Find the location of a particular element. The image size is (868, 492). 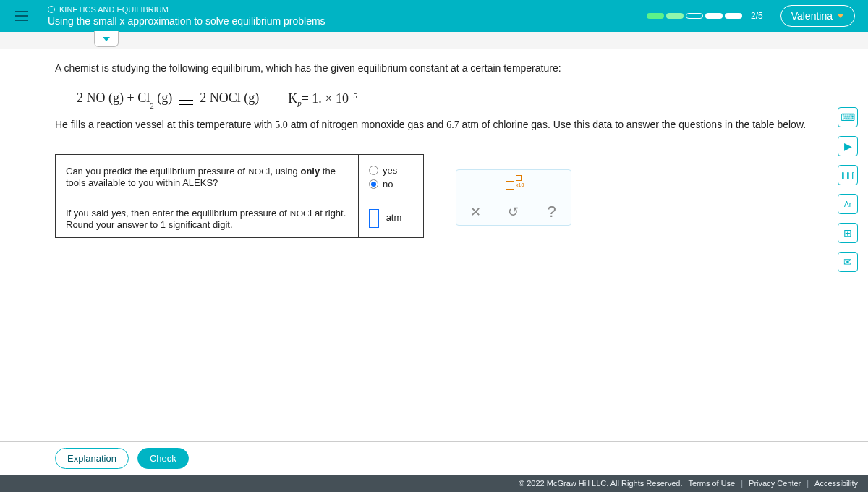

privacy-link: Privacy Center is located at coordinates (775, 483).